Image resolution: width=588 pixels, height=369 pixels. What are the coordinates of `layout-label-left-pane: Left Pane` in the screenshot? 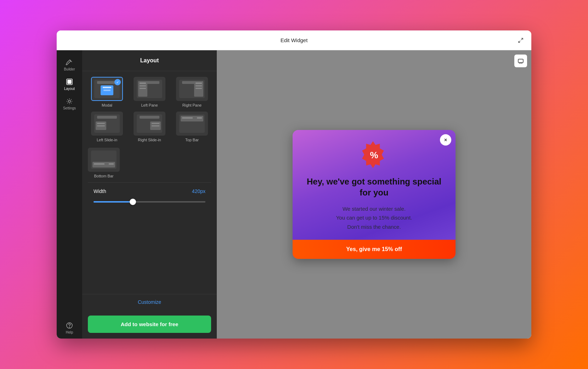 It's located at (149, 105).